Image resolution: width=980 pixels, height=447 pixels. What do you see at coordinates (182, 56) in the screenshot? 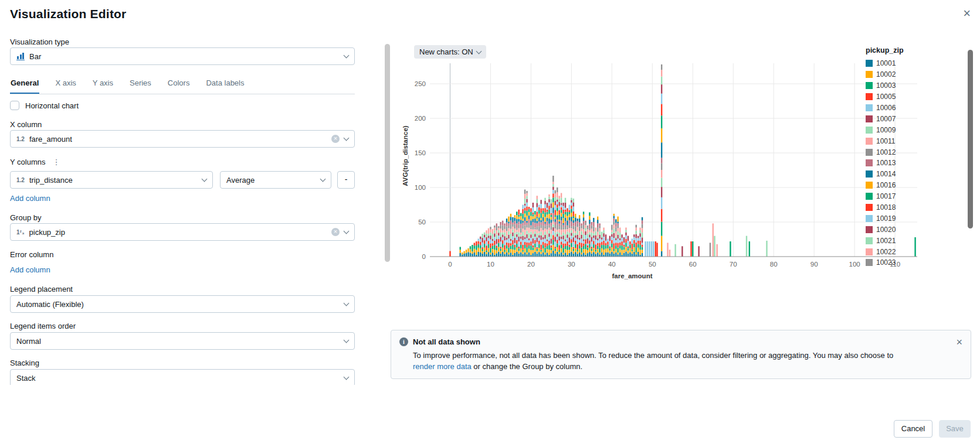
I see `viz-type-select: Bar` at bounding box center [182, 56].